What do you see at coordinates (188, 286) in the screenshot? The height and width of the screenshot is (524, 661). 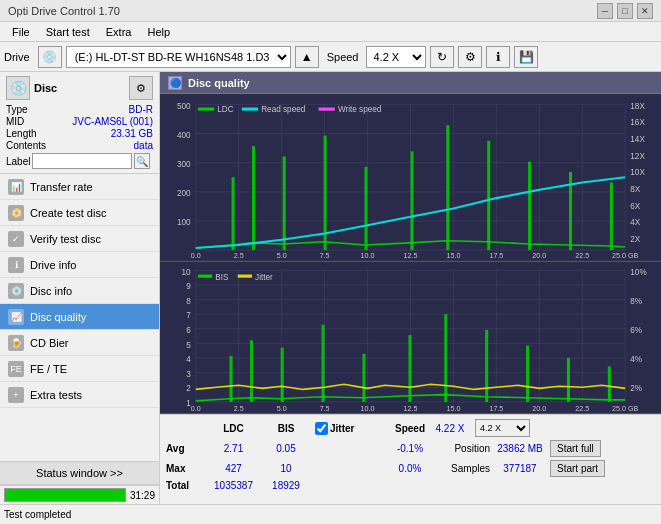 I see `svg-text: 9` at bounding box center [188, 286].